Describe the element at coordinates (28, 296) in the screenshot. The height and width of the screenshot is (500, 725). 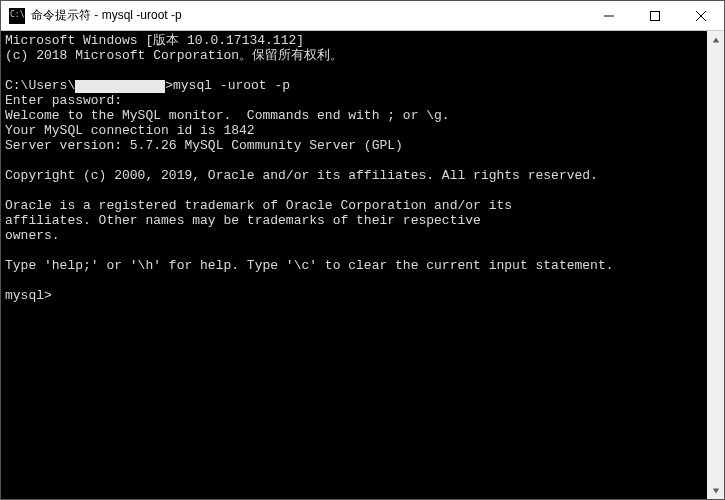
I see `mysql-prompt: mysql>` at that location.